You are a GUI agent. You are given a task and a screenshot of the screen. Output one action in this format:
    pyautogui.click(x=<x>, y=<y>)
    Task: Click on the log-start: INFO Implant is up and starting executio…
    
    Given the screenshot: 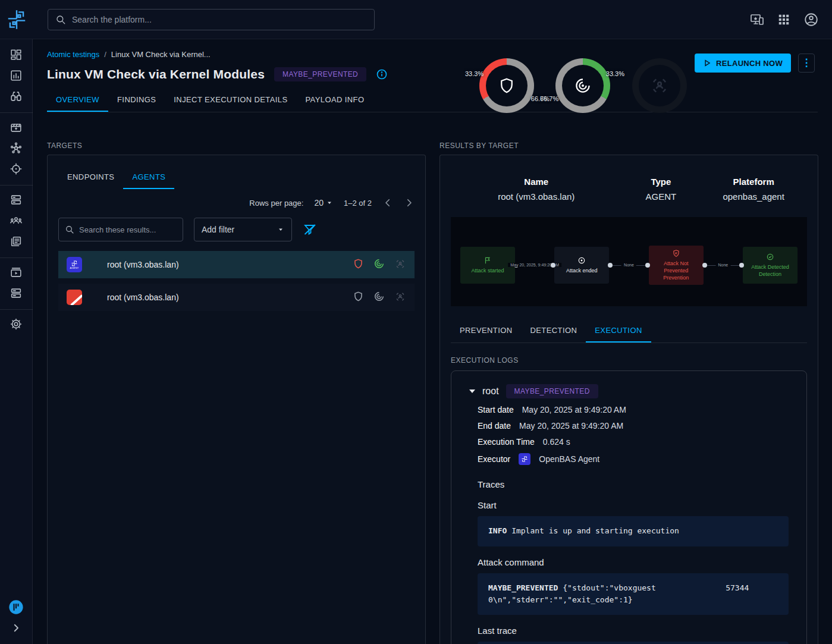 What is the action you would take?
    pyautogui.click(x=633, y=531)
    